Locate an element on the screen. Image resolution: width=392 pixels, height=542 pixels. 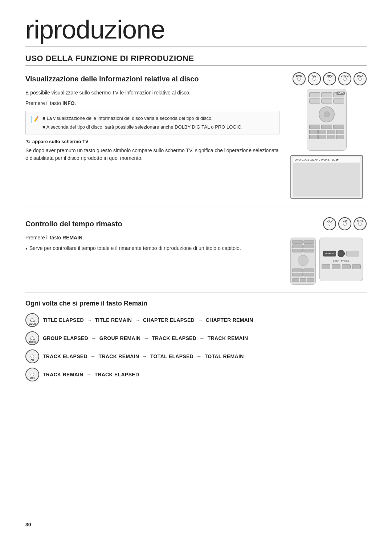
remote-row-buttons is located at coordinates (327, 132).